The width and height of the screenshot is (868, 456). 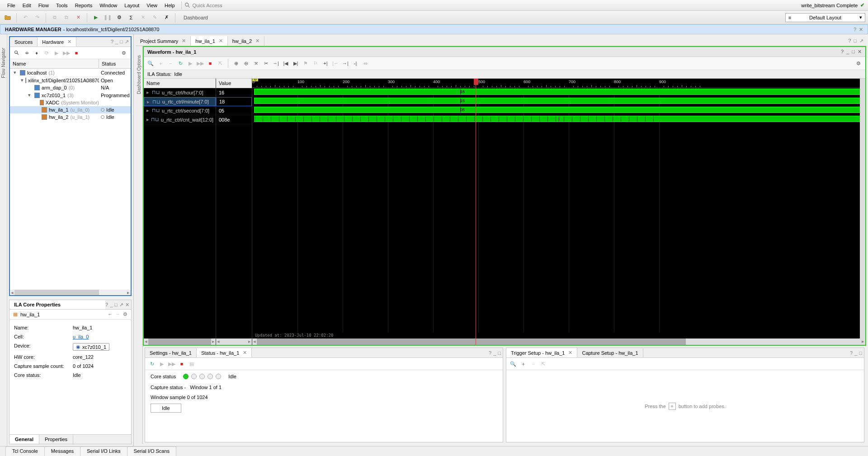 I want to click on column-name: Name, so click(x=54, y=64).